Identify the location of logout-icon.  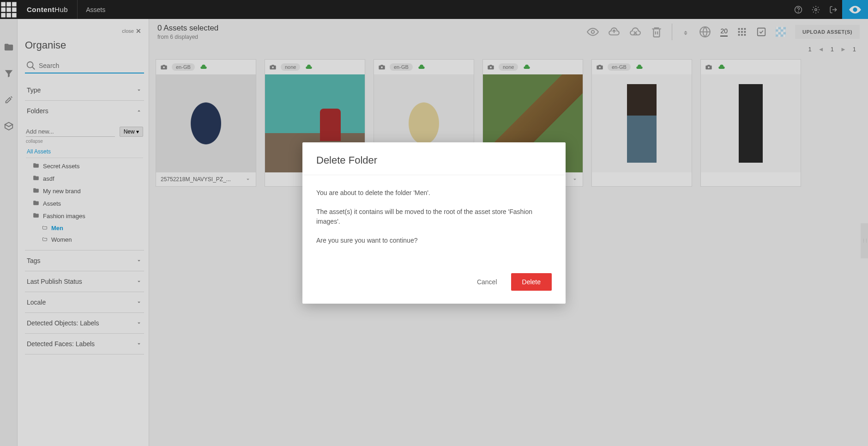
(833, 9).